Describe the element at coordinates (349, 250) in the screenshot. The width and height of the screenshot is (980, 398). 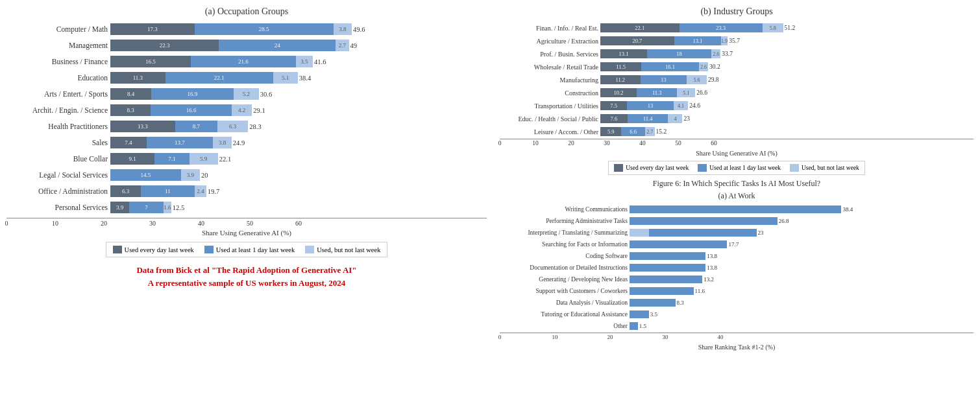
I see `legend-label-3: Used, but not last week` at that location.